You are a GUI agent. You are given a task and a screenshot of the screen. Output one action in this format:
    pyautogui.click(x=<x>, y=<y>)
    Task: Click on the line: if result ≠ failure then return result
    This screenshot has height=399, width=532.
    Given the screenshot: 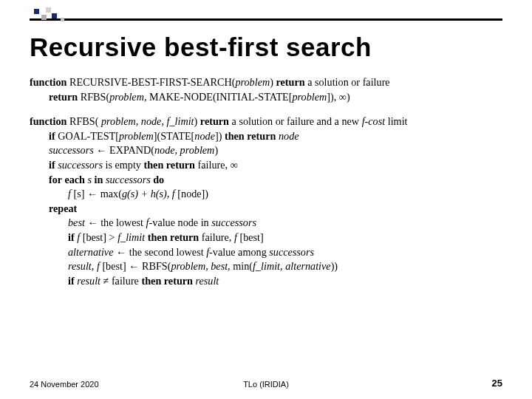 What is the action you would take?
    pyautogui.click(x=266, y=282)
    